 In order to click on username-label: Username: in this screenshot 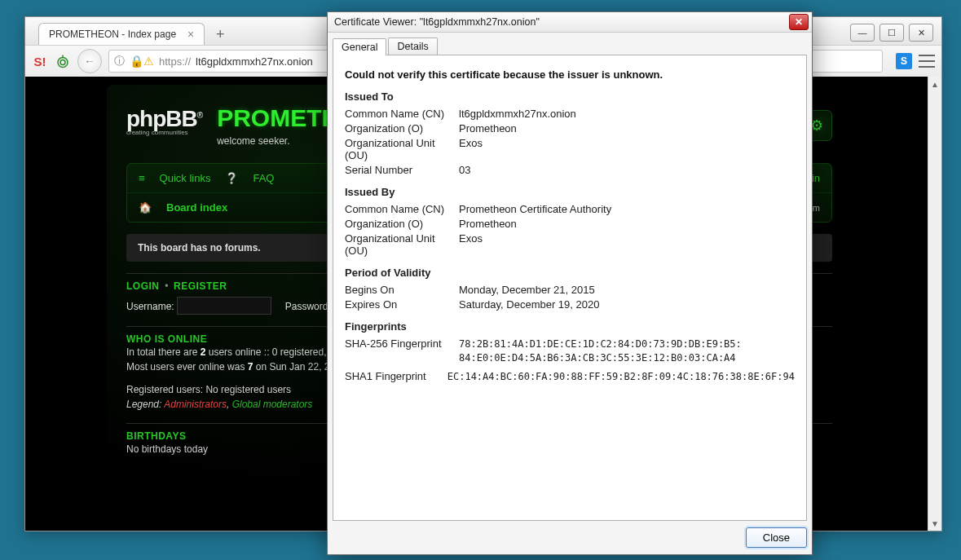, I will do `click(150, 306)`.